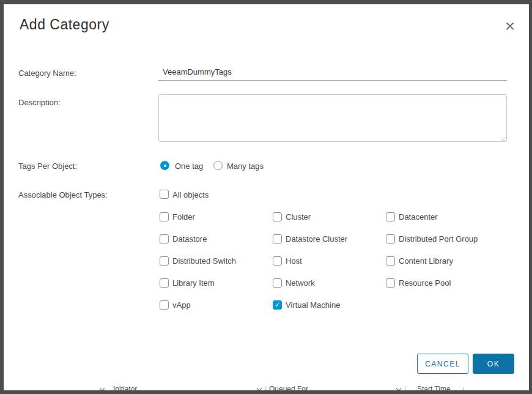 The height and width of the screenshot is (394, 532). Describe the element at coordinates (493, 363) in the screenshot. I see `ok-button: OK` at that location.